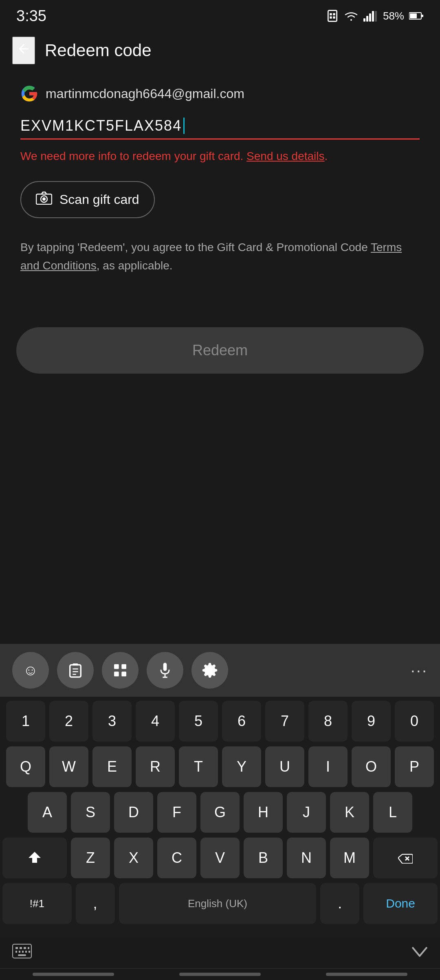 This screenshot has width=440, height=980. What do you see at coordinates (177, 858) in the screenshot?
I see `key-c: C` at bounding box center [177, 858].